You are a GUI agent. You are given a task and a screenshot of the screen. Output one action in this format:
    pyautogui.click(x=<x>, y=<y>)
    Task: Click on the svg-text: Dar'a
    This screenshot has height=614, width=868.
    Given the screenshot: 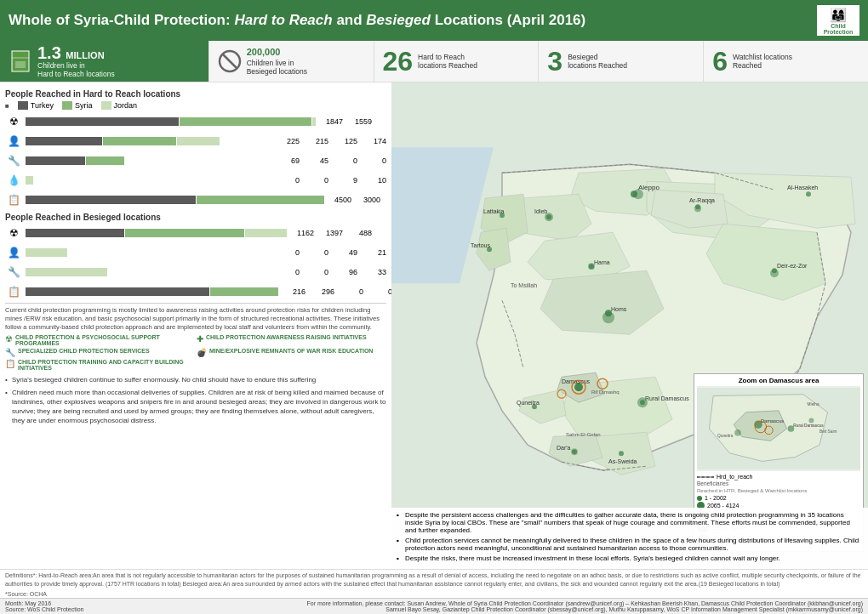 What is the action you would take?
    pyautogui.click(x=563, y=447)
    